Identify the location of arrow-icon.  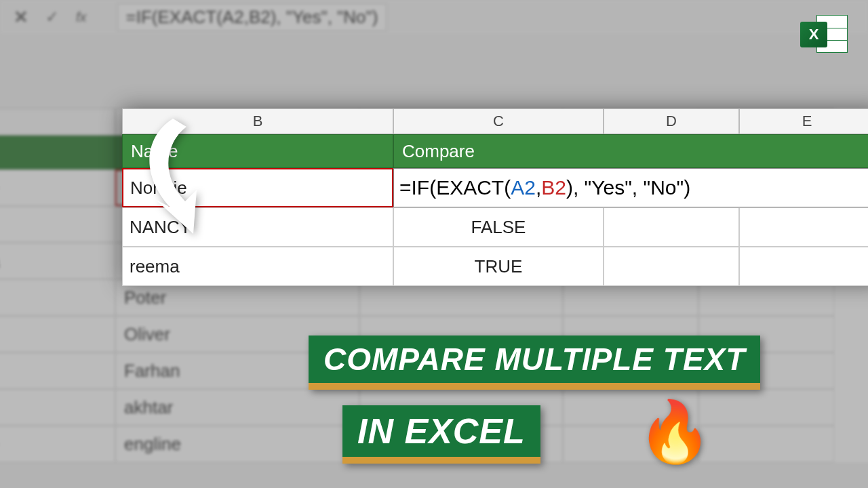
(186, 175).